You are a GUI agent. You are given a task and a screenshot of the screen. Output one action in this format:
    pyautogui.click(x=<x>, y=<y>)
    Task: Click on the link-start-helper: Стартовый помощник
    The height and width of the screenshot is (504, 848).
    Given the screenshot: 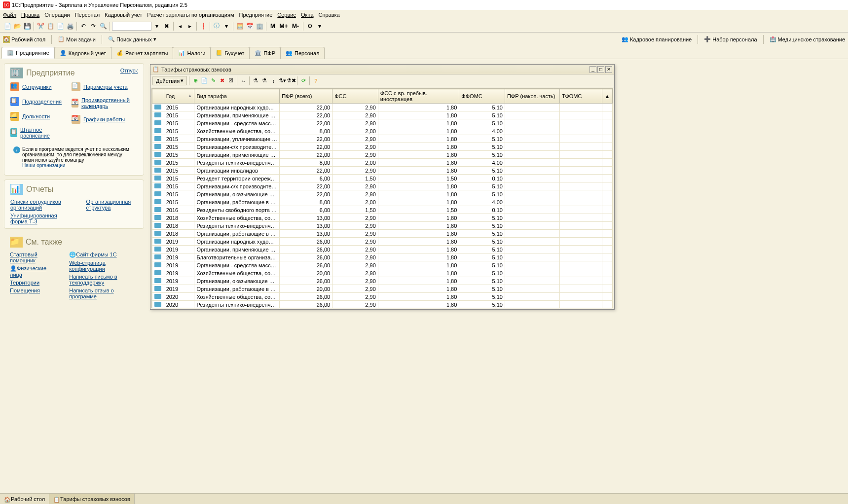 What is the action you would take?
    pyautogui.click(x=32, y=257)
    